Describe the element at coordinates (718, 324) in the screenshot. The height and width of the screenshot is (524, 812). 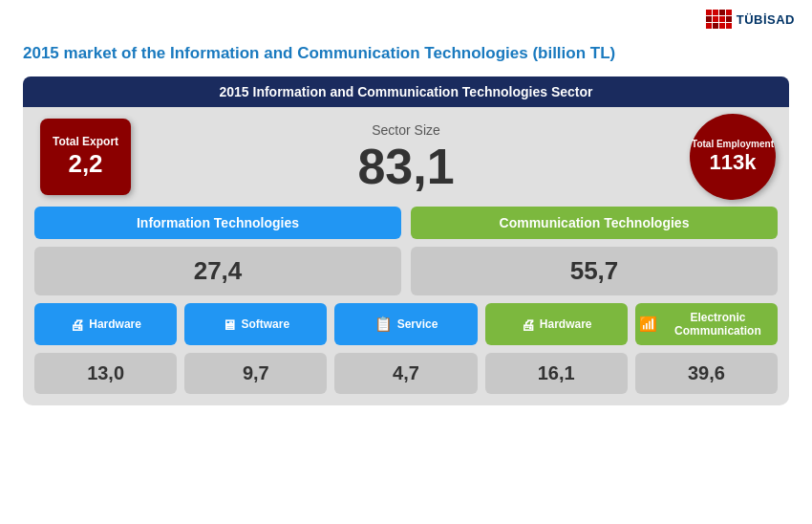
I see `subcat-ct-electronic-label: Electronic Communication` at that location.